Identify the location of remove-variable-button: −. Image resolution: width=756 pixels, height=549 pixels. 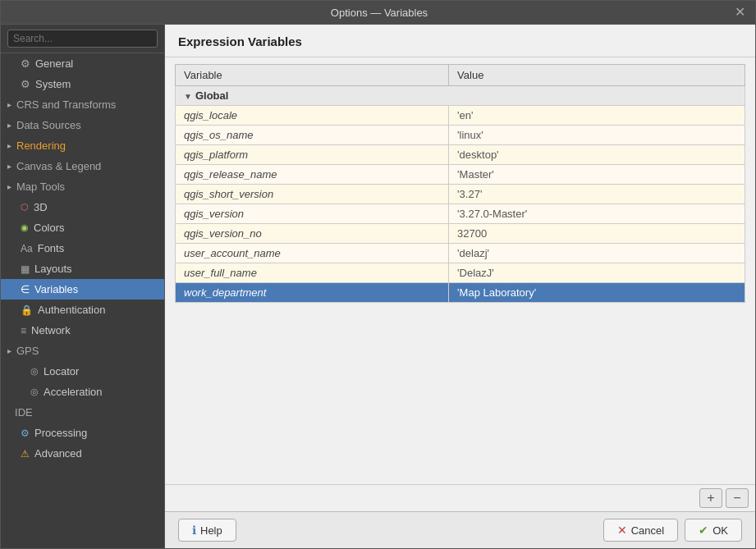
(737, 498).